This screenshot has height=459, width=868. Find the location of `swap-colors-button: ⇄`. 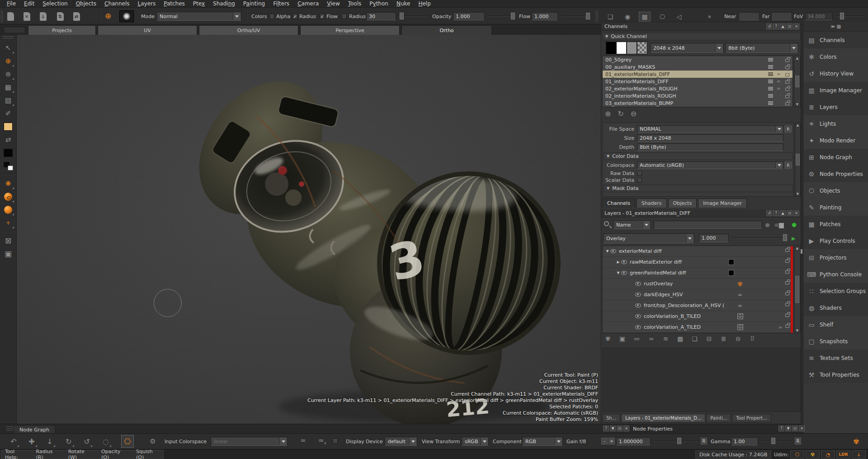

swap-colors-button: ⇄ is located at coordinates (8, 139).